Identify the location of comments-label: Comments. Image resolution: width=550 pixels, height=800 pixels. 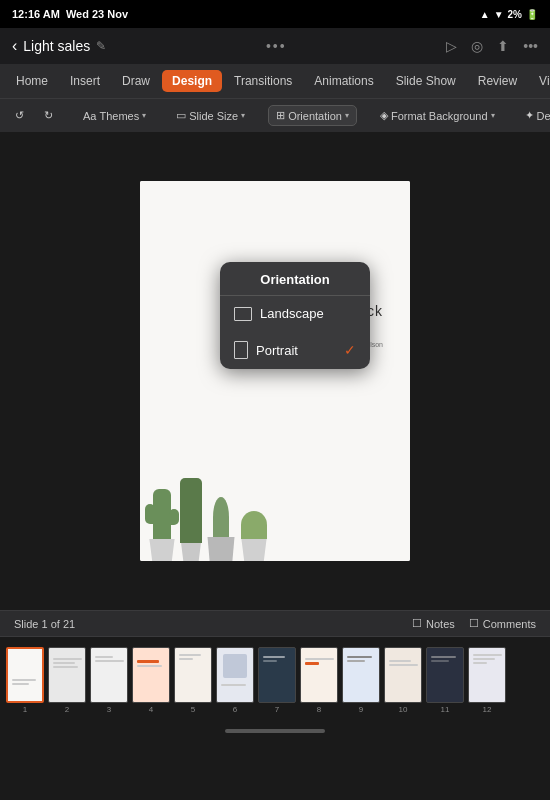
(510, 624).